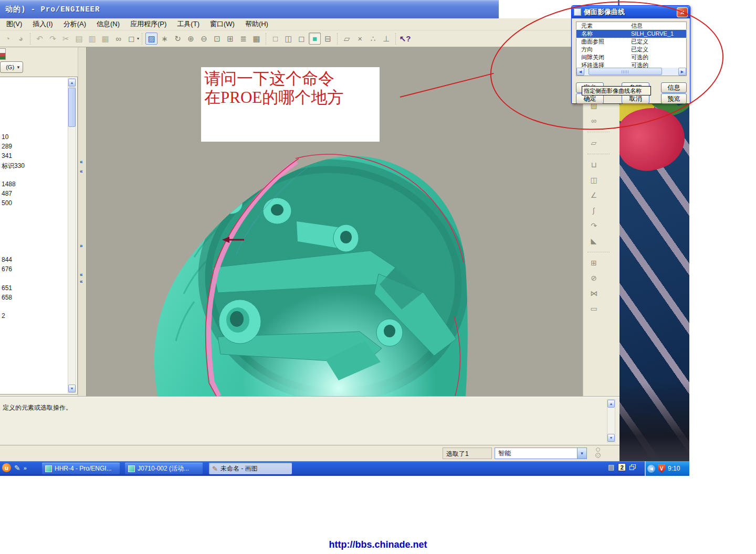 The image size is (756, 554). Describe the element at coordinates (14, 24) in the screenshot. I see `menu-view: 图(V)` at that location.